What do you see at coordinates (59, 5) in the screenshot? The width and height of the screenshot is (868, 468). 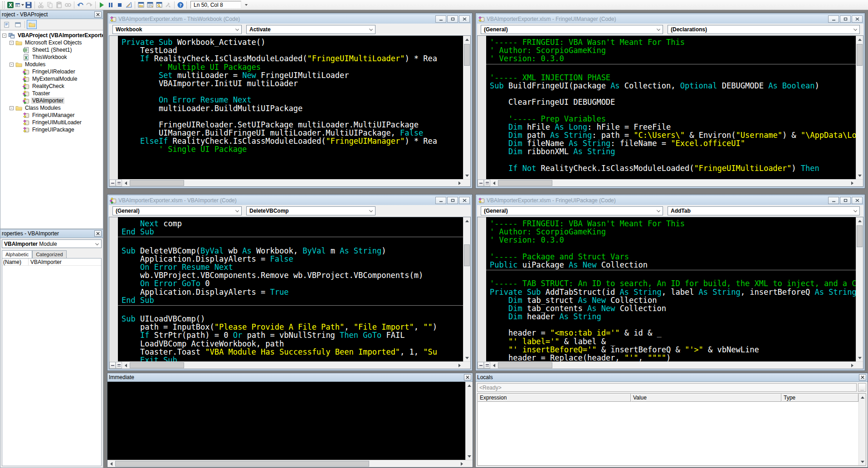 I see `paste-icon` at bounding box center [59, 5].